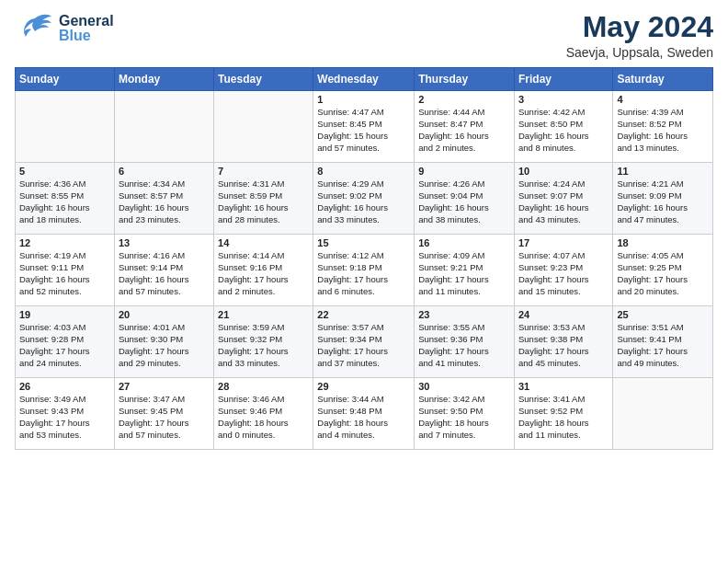 This screenshot has width=728, height=563. Describe the element at coordinates (64, 243) in the screenshot. I see `day-number: 12` at that location.